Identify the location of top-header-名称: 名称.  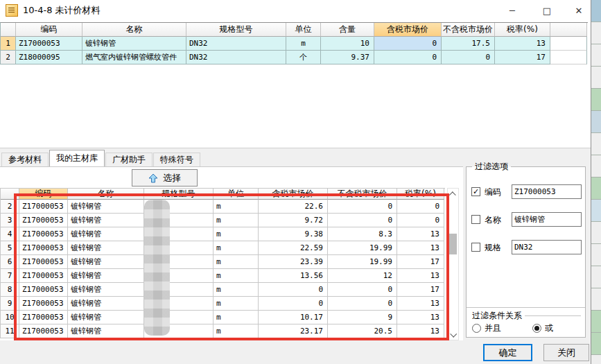
(134, 30).